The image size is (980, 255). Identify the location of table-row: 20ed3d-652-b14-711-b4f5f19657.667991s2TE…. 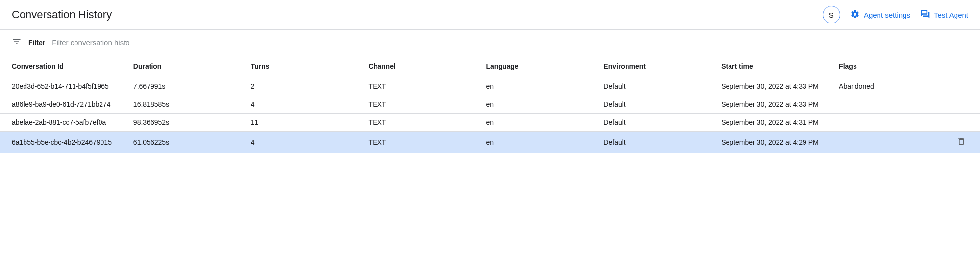
(490, 86).